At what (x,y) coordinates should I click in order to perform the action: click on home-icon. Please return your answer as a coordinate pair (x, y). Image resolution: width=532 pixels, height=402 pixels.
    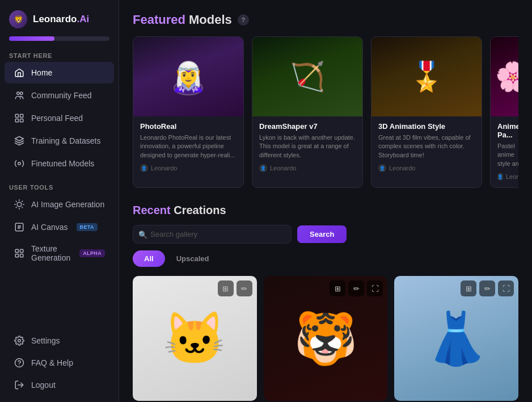
    Looking at the image, I should click on (19, 73).